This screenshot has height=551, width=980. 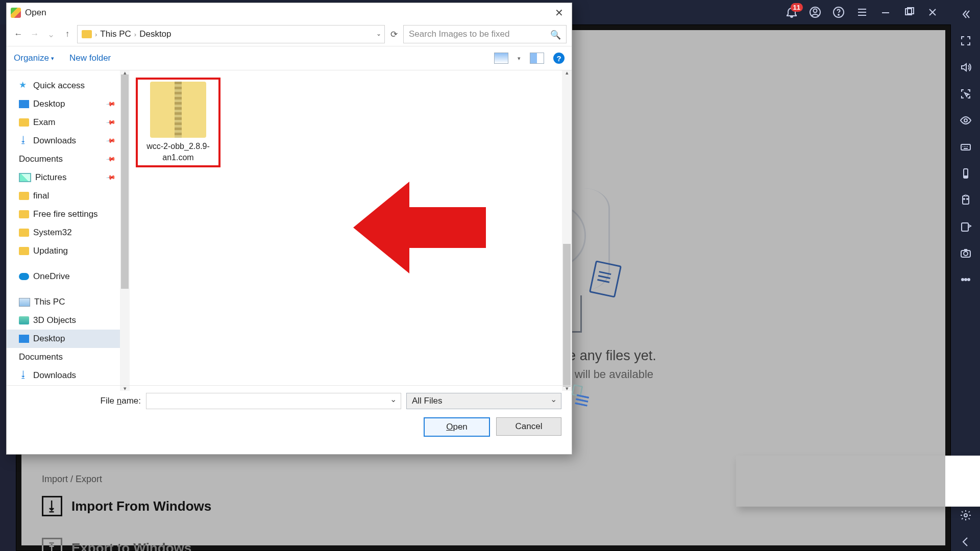 What do you see at coordinates (34, 58) in the screenshot?
I see `organize-button: Organize` at bounding box center [34, 58].